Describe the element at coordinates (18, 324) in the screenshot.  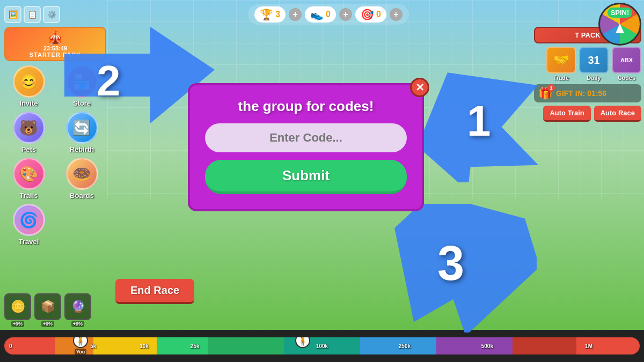
I see `coins-label: +0%` at that location.